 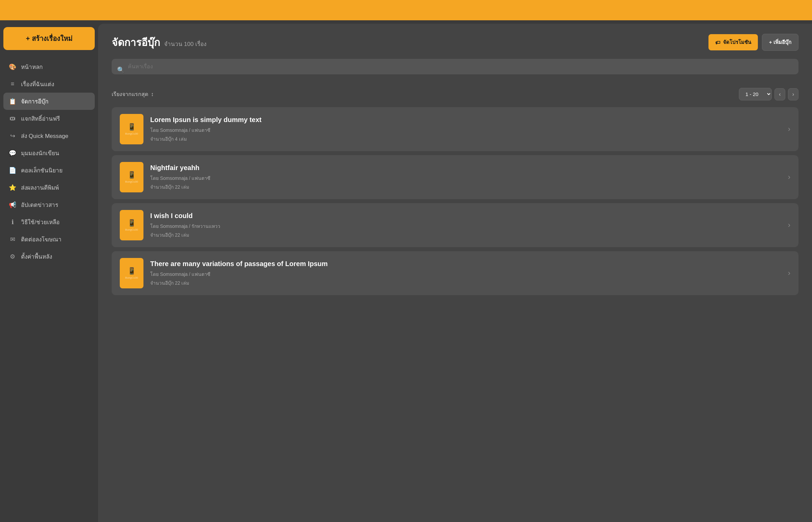 What do you see at coordinates (132, 225) in the screenshot?
I see `book-cover-3: 📱 BungCu30` at bounding box center [132, 225].